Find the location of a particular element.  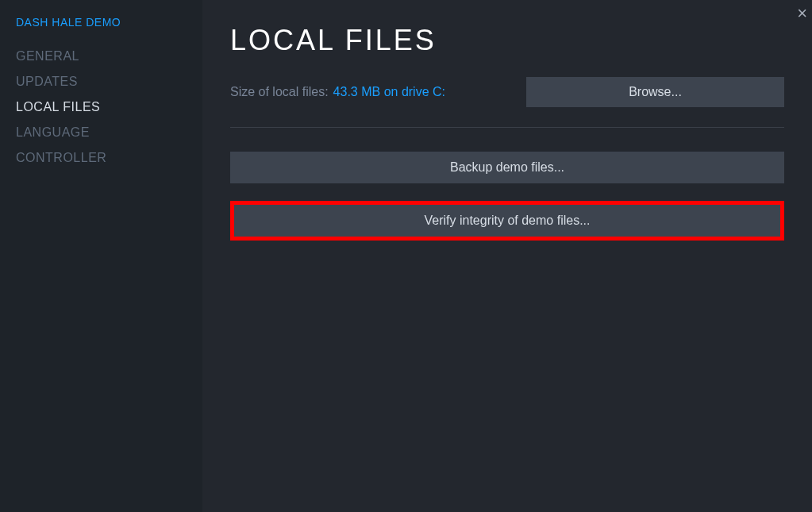

divider is located at coordinates (507, 127).